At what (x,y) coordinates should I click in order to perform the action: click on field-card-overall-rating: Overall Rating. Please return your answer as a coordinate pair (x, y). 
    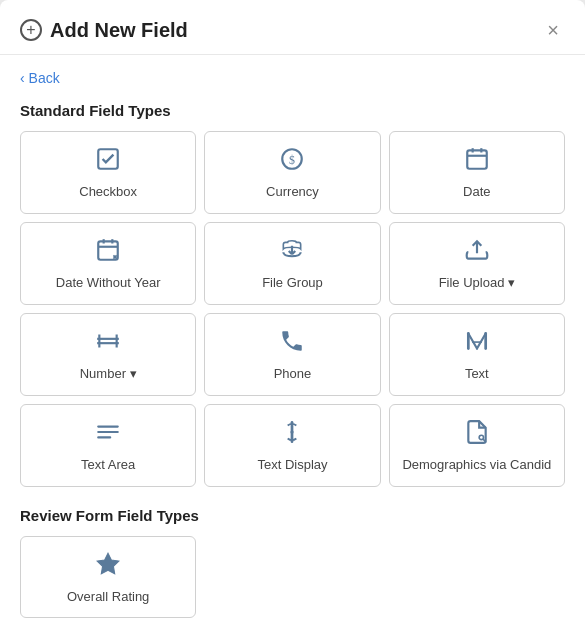
    Looking at the image, I should click on (108, 578).